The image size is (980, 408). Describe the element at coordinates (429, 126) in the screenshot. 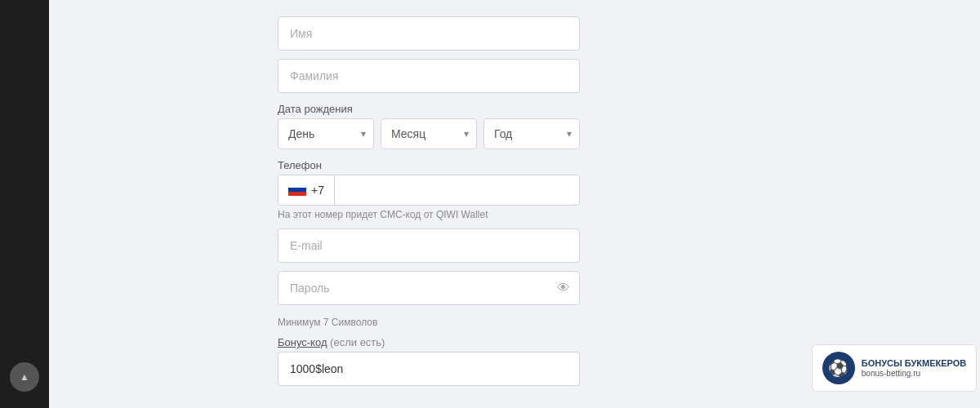

I see `dob-section: Дата рождения День ▾ Месяц ▾ Год` at that location.